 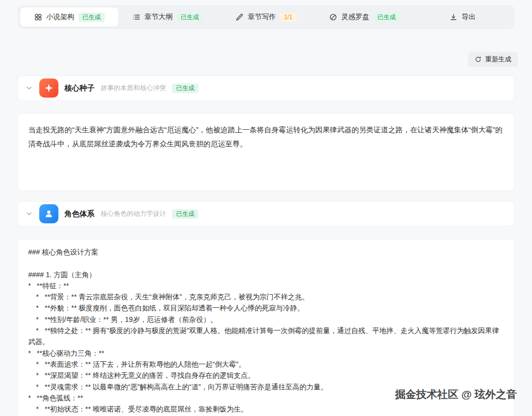 What do you see at coordinates (355, 17) in the screenshot?
I see `tab-label: 灵感罗盘` at bounding box center [355, 17].